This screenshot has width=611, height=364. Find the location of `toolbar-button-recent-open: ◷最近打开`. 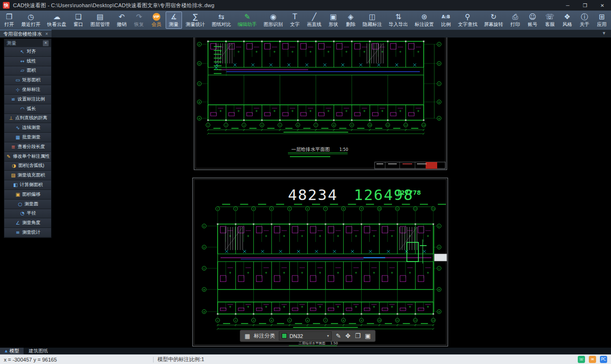

toolbar-button-recent-open: ◷最近打开 is located at coordinates (31, 20).